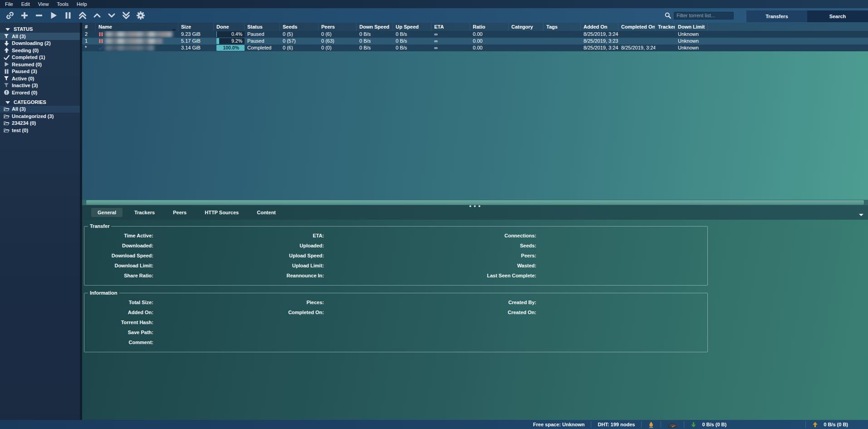  What do you see at coordinates (97, 15) in the screenshot?
I see `move-up-icon` at bounding box center [97, 15].